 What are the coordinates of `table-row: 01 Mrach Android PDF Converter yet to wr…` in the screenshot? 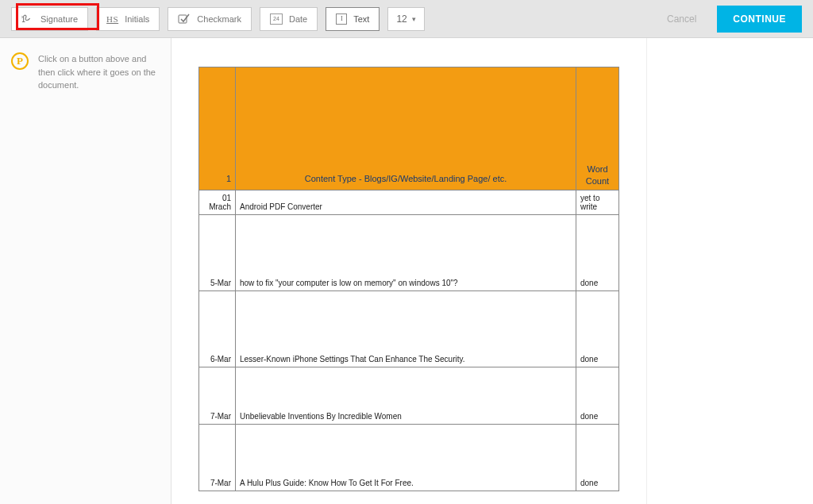 It's located at (410, 203).